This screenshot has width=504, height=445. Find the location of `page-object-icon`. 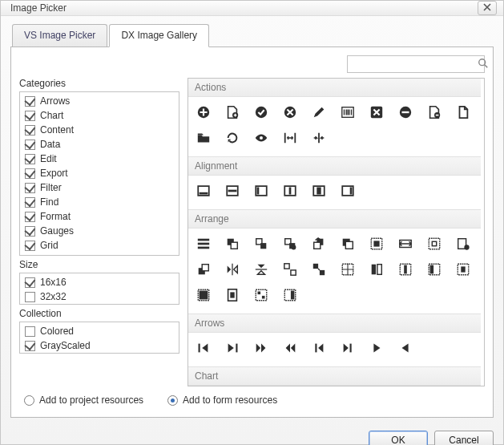

page-object-icon is located at coordinates (232, 295).